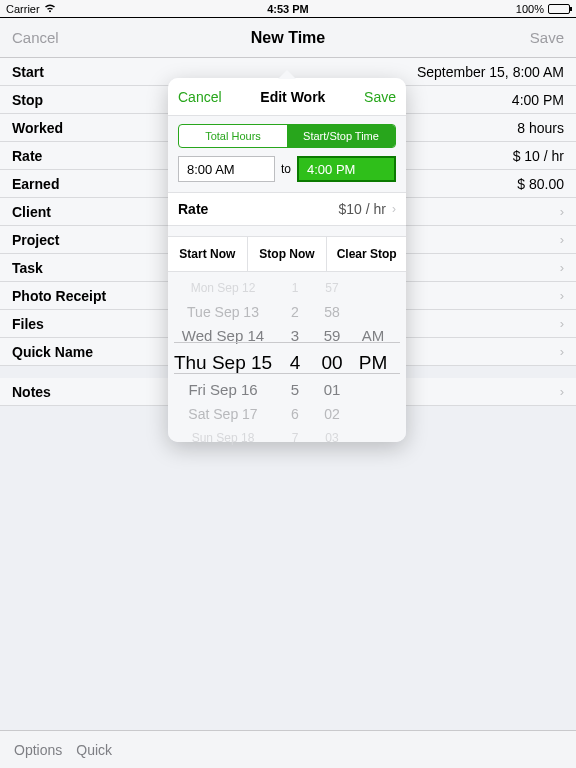 Image resolution: width=576 pixels, height=768 pixels. Describe the element at coordinates (373, 357) in the screenshot. I see `picker-ampm-column: AM PM` at that location.